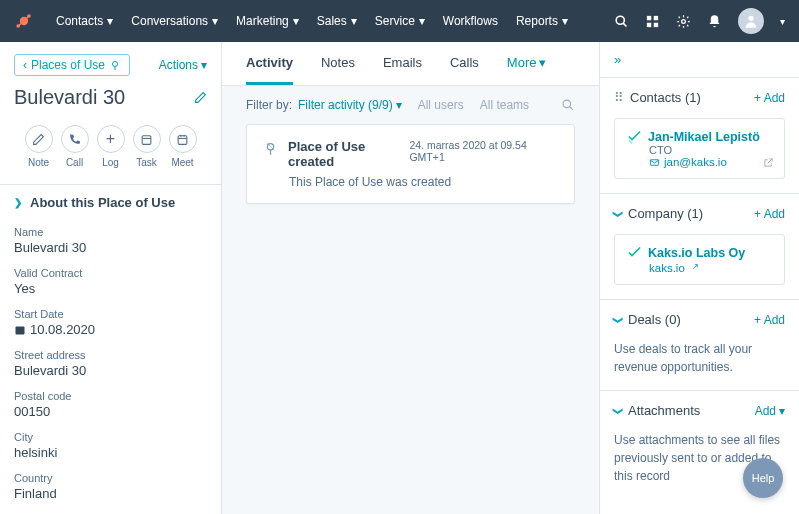 This screenshot has width=799, height=514. Describe the element at coordinates (700, 60) in the screenshot. I see `expand-sidebar-button: »` at that location.